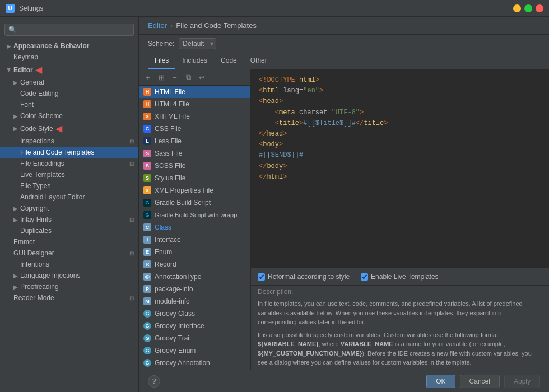  Describe the element at coordinates (69, 253) in the screenshot. I see `sidebar-item-gui-designer: GUI Designer ⊟` at that location.